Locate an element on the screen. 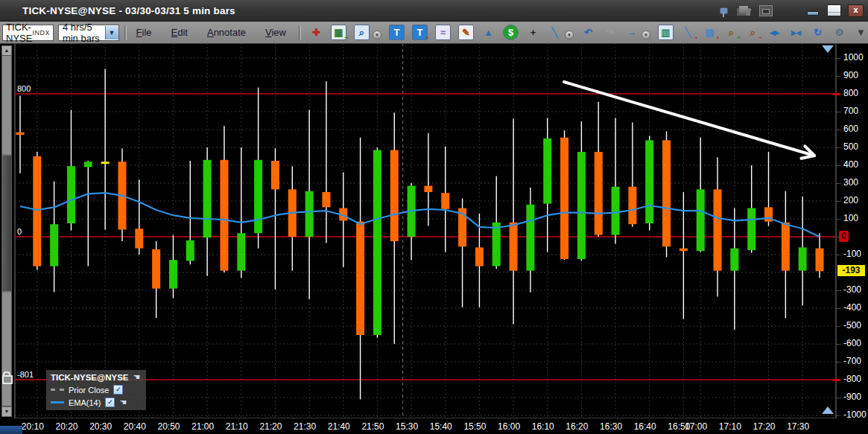 The height and width of the screenshot is (434, 868). time-label: 16:20 is located at coordinates (577, 427).